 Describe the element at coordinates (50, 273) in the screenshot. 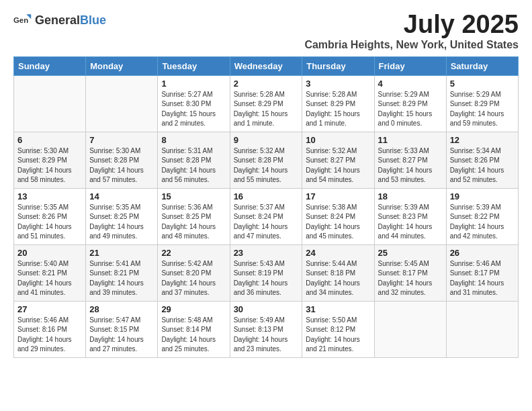

I see `calendar-day-cell: 20Sunrise: 5:40 AMSunset: 8:21 PMDayligh…` at that location.